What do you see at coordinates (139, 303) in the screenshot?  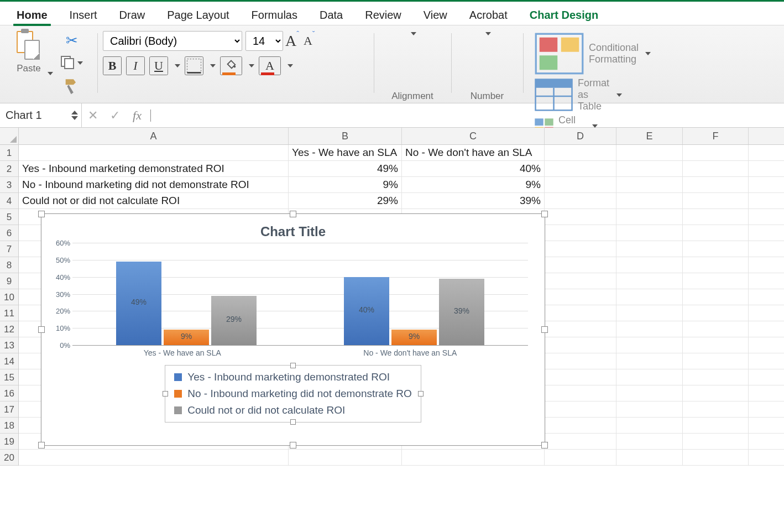 I see `chart-bar: 49%` at bounding box center [139, 303].